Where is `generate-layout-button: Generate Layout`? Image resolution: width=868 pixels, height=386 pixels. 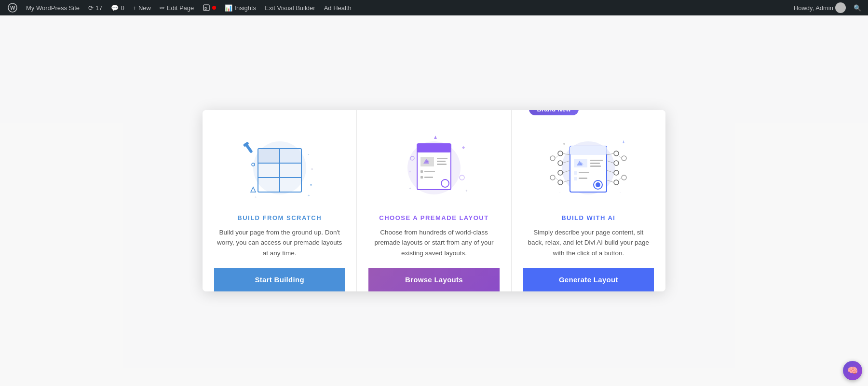 generate-layout-button: Generate Layout is located at coordinates (588, 280).